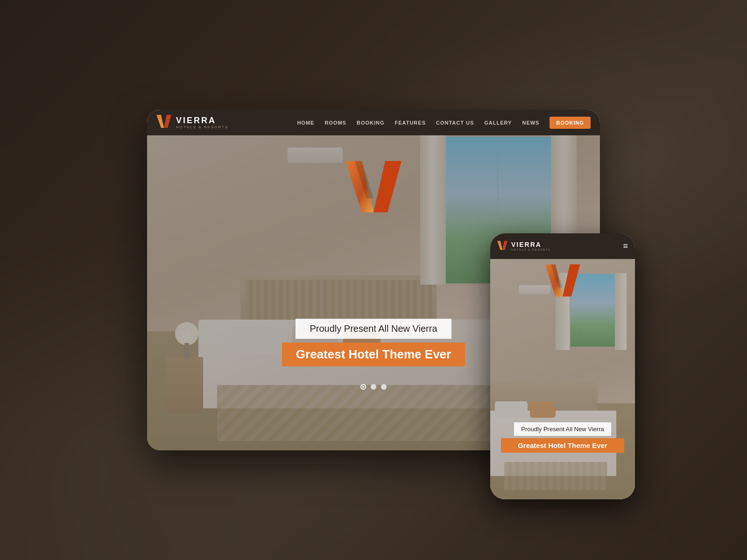 This screenshot has width=747, height=560. Describe the element at coordinates (563, 438) in the screenshot. I see `mobile-hero-text: Proudly Present All New Vierra Greatest …` at that location.